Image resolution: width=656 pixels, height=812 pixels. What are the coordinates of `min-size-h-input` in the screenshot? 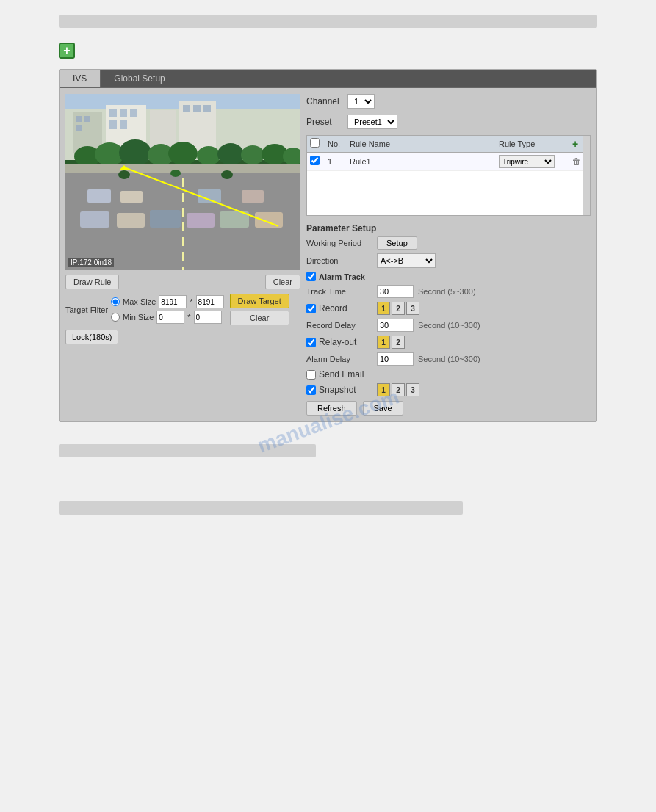 It's located at (208, 317).